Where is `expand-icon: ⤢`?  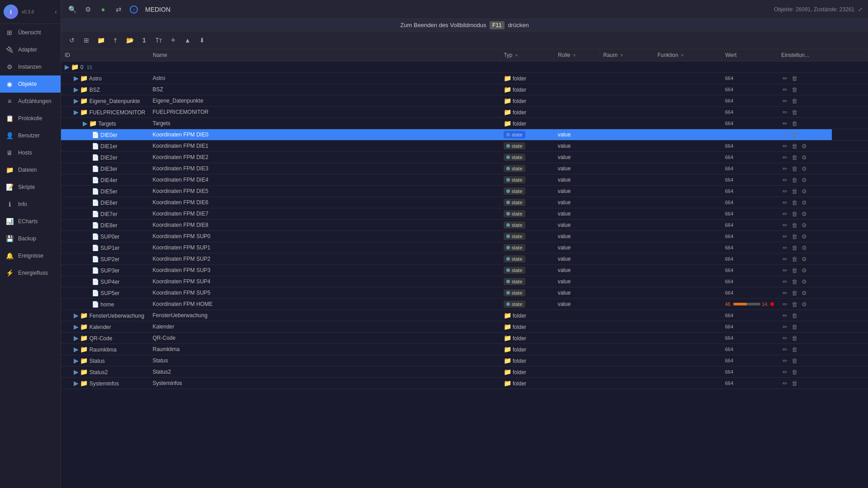 expand-icon: ⤢ is located at coordinates (860, 9).